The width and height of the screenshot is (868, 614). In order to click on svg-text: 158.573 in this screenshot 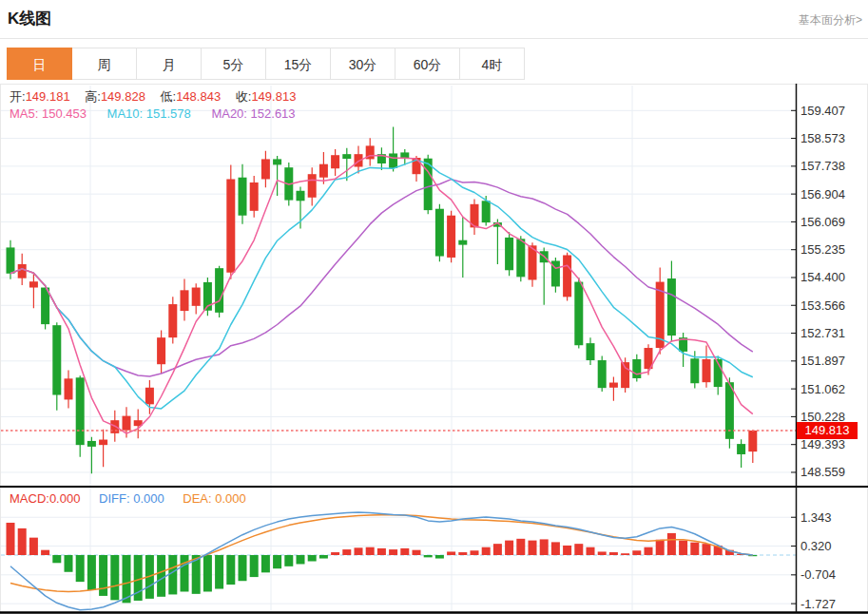, I will do `click(823, 139)`.